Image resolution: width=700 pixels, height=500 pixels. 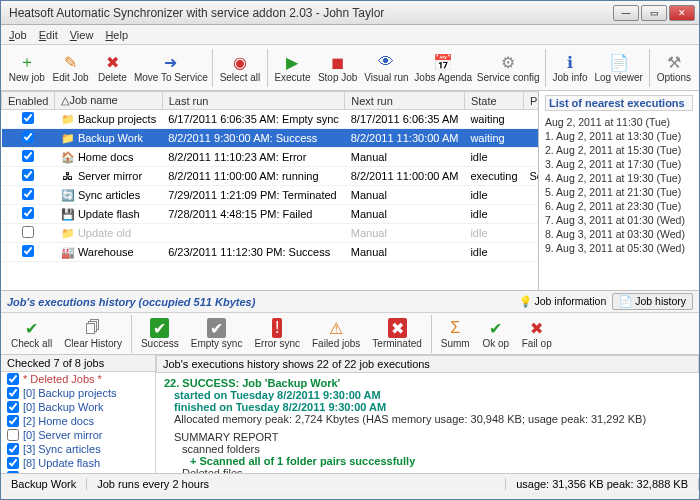 What do you see at coordinates (27, 68) in the screenshot?
I see `newjob-button: ＋New job` at bounding box center [27, 68].